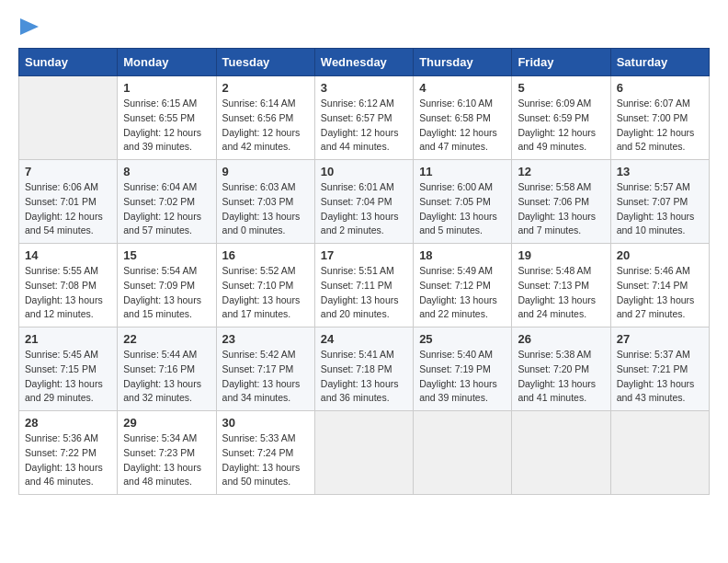  I want to click on day-number: 4, so click(462, 88).